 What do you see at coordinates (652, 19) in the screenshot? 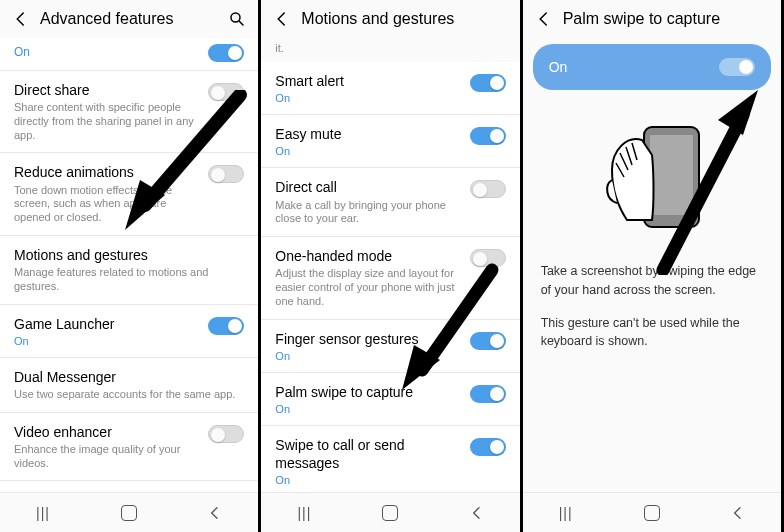
I see `header: Palm swipe to capture` at bounding box center [652, 19].